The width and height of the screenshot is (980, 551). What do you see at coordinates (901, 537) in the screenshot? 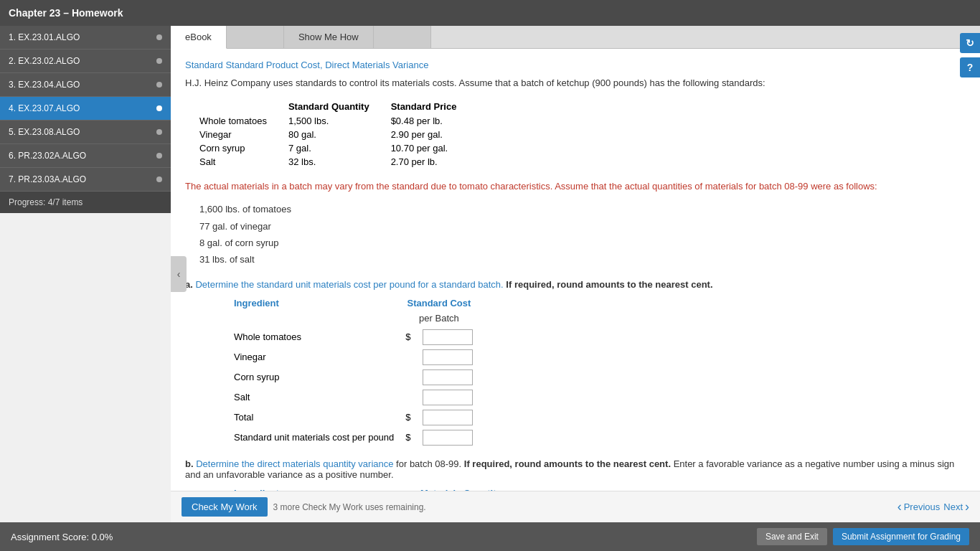
I see `submit-assignment-button: Submit Assignment for Grading` at bounding box center [901, 537].